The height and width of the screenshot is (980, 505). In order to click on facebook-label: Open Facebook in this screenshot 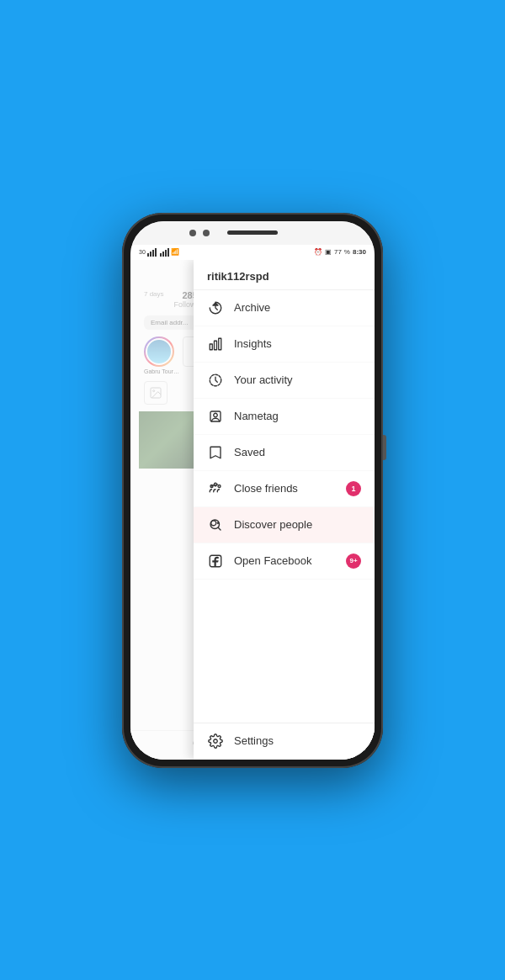, I will do `click(290, 560)`.